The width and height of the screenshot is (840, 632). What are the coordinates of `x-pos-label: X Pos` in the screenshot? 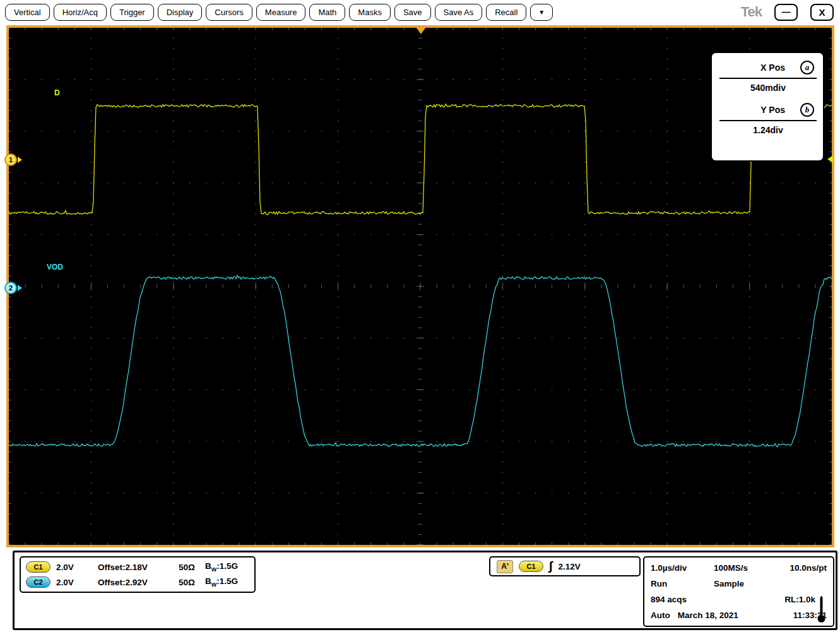 It's located at (772, 68).